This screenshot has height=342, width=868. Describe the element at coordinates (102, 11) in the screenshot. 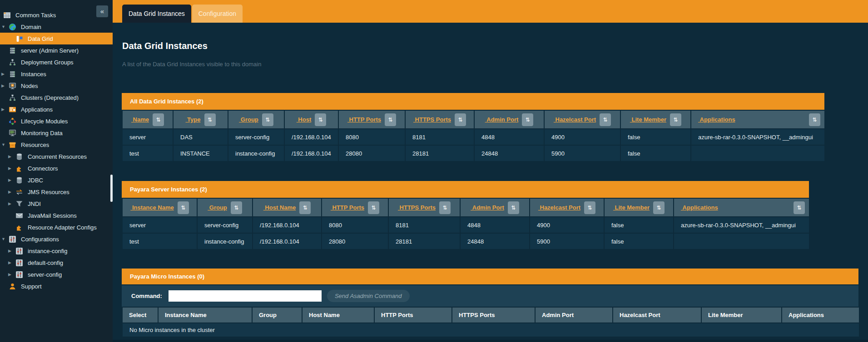

I see `sidebar-collapse-button: «` at that location.